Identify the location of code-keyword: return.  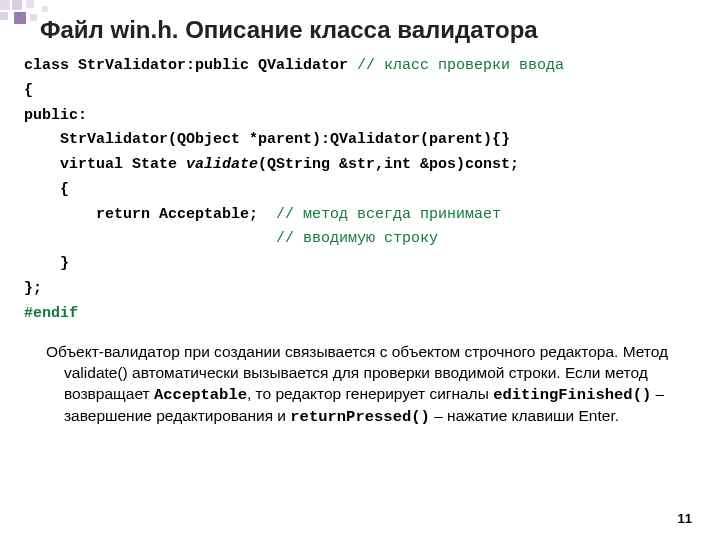
(123, 214).